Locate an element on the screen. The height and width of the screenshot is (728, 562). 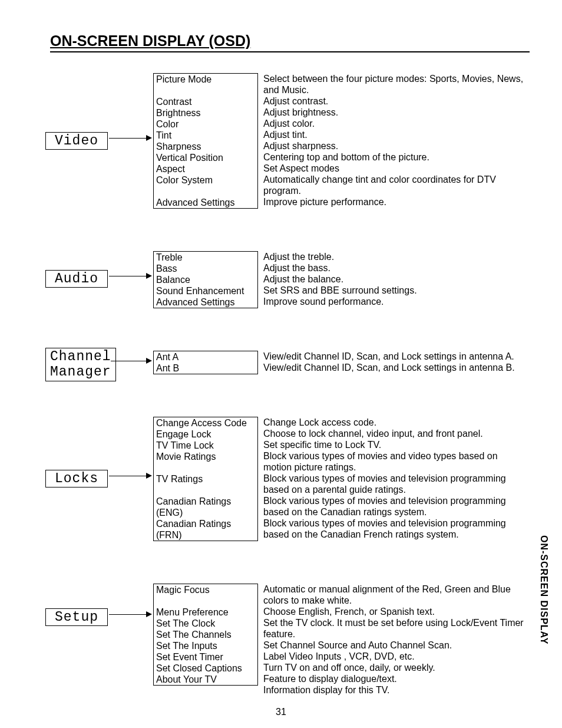
category-label: Setup is located at coordinates (77, 617).